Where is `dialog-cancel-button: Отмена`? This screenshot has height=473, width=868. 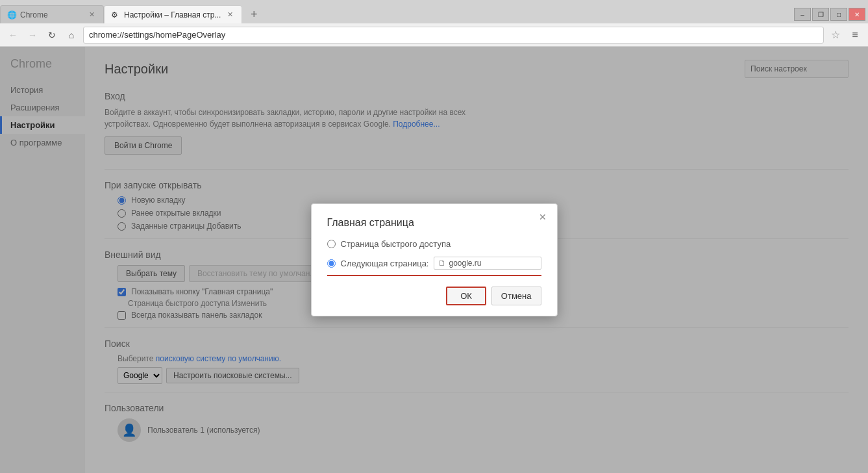
dialog-cancel-button: Отмена is located at coordinates (517, 296).